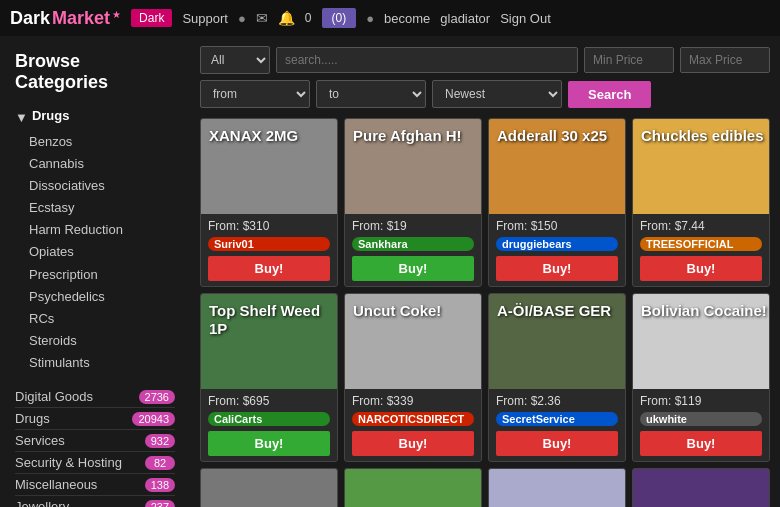  What do you see at coordinates (701, 342) in the screenshot?
I see `product-image: Bolivian Cocaine!` at bounding box center [701, 342].